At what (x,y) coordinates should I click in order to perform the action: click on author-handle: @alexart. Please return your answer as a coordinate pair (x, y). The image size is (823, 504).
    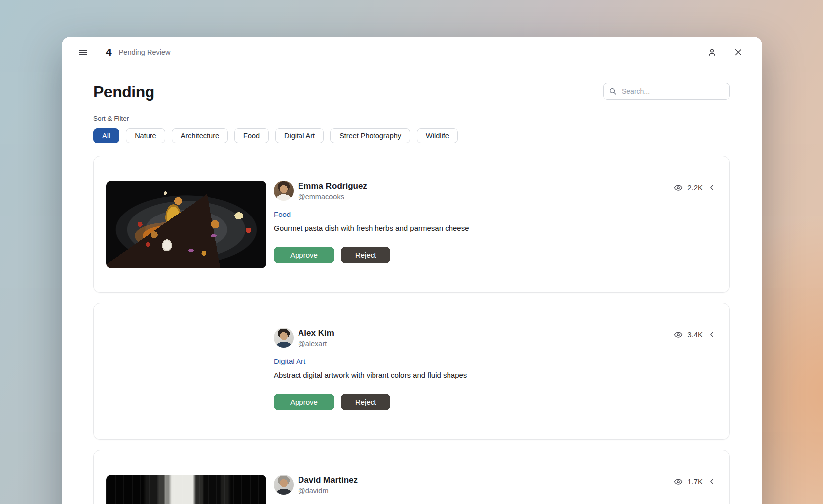
    Looking at the image, I should click on (316, 344).